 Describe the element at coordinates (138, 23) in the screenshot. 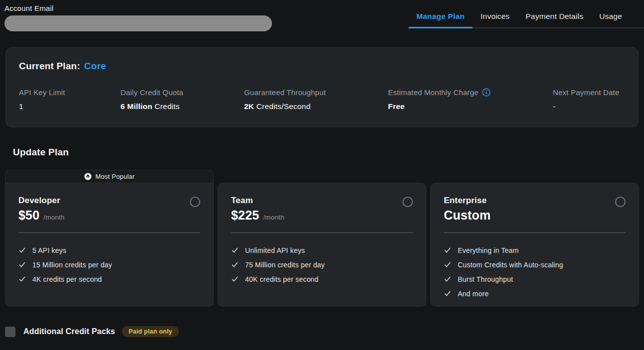

I see `account-email-value` at that location.